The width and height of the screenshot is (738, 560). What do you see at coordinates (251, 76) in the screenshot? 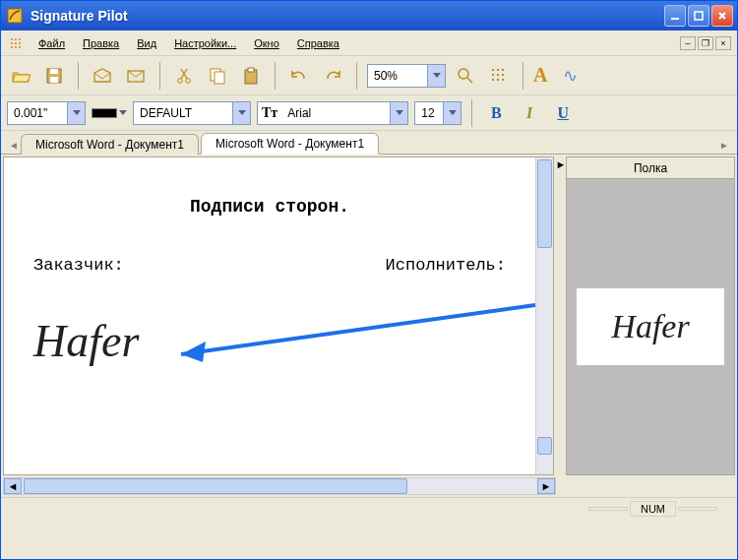
I see `paste-button` at bounding box center [251, 76].